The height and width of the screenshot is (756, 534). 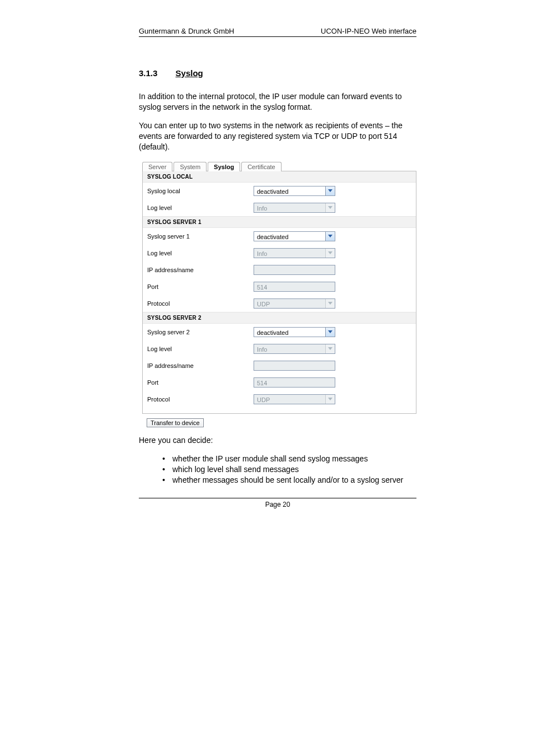 What do you see at coordinates (180, 423) in the screenshot?
I see `transfer-to-device-button: Transfer to device` at bounding box center [180, 423].